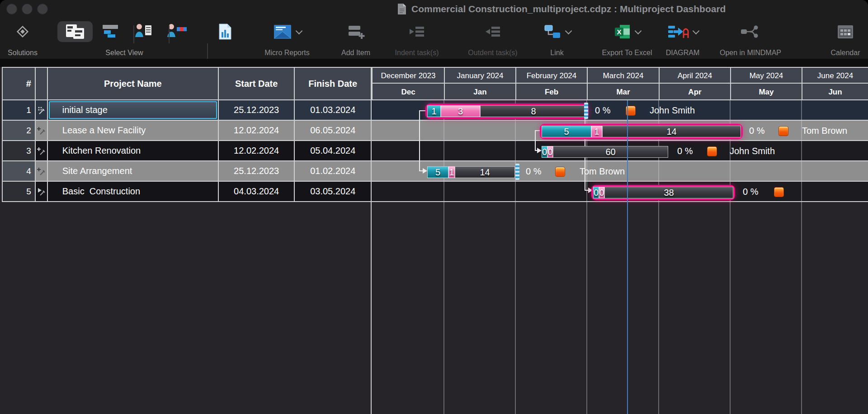 This screenshot has width=868, height=414. Describe the element at coordinates (333, 151) in the screenshot. I see `finish-date-cell: 05.04.2024` at that location.